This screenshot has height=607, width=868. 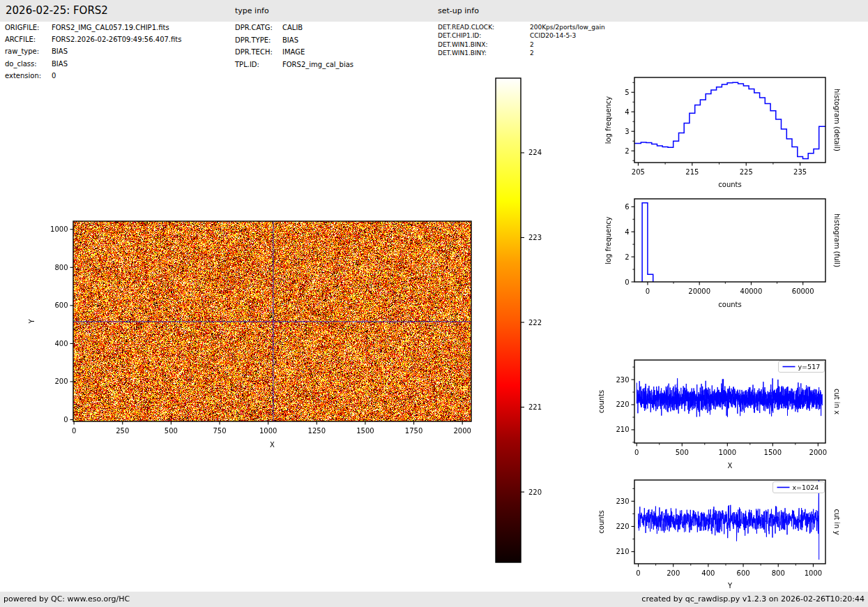 I want to click on y-axis-label: Y, so click(x=32, y=322).